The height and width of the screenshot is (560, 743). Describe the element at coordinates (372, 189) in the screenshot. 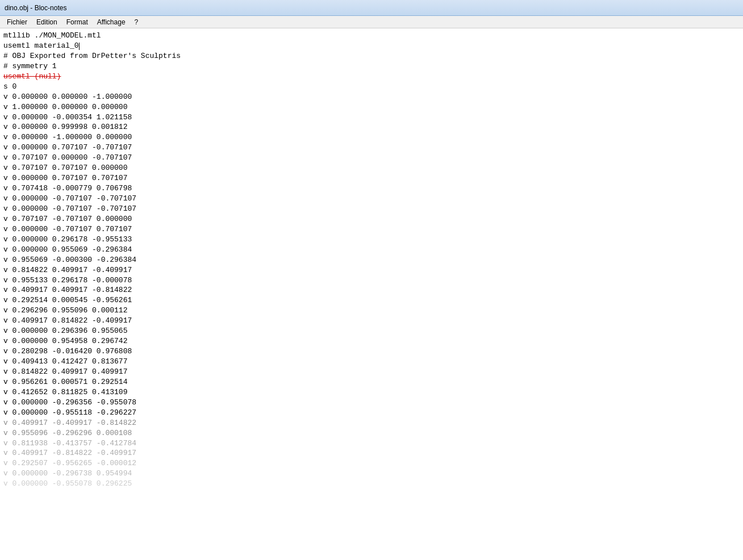

I see `text-line: v 0.707418 -0.000779 0.706798` at that location.